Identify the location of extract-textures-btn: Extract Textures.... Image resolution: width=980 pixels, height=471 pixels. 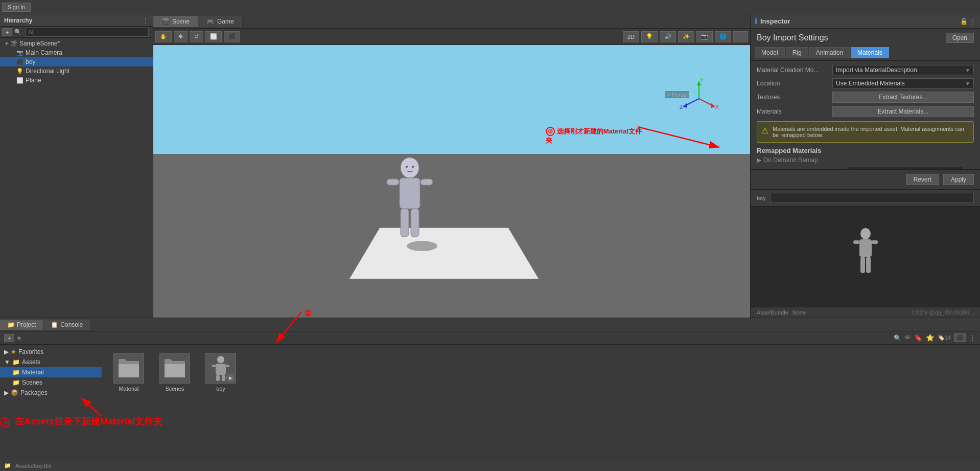
(903, 97).